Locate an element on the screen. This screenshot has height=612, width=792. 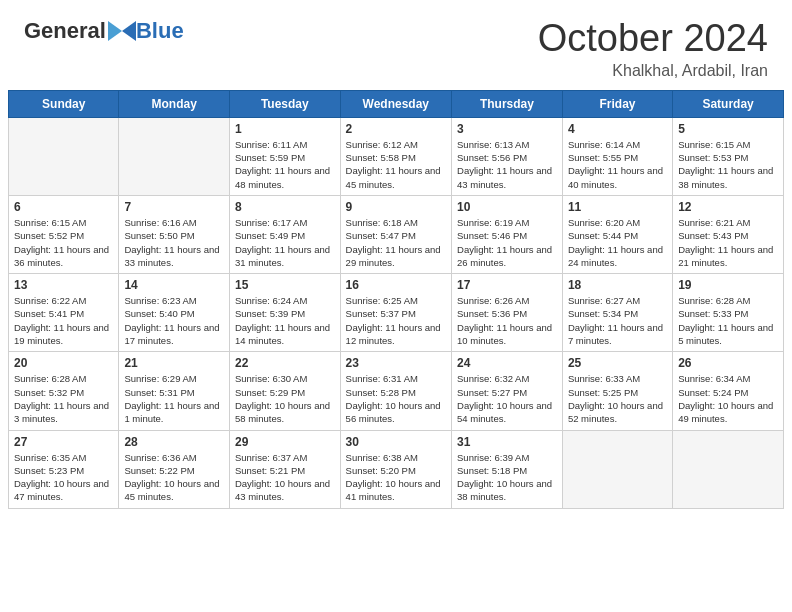
calendar-day-cell: 26Sunrise: 6:34 AMSunset: 5:24 PMDayligh… is located at coordinates (728, 391).